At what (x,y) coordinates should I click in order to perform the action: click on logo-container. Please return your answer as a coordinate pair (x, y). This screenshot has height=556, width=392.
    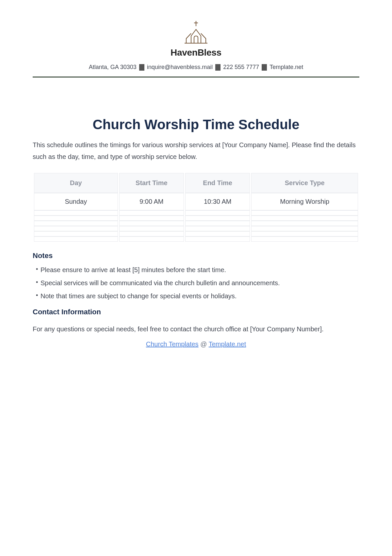
    Looking at the image, I should click on (196, 33).